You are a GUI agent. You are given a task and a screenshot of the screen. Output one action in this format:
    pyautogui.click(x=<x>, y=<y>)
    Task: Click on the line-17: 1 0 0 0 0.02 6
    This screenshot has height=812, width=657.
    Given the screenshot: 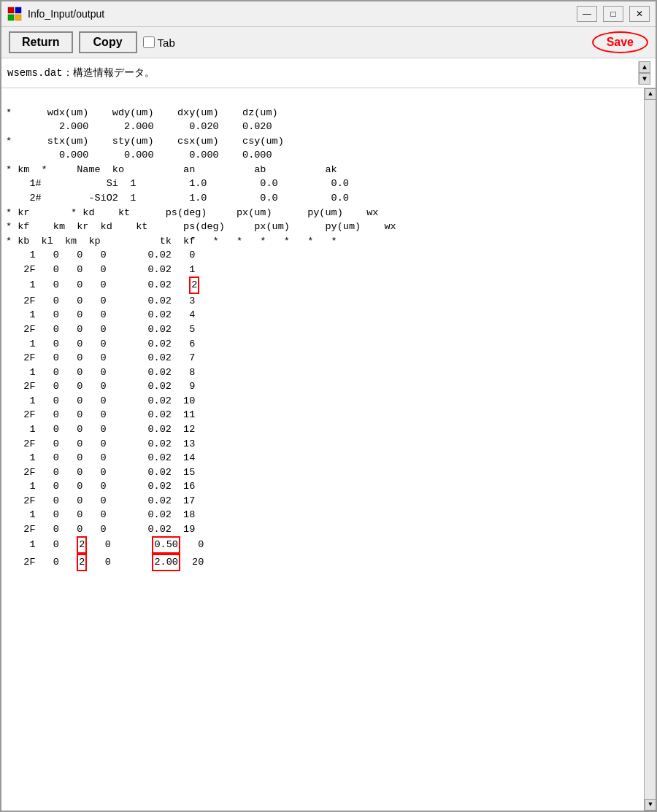 What is the action you would take?
    pyautogui.click(x=101, y=344)
    